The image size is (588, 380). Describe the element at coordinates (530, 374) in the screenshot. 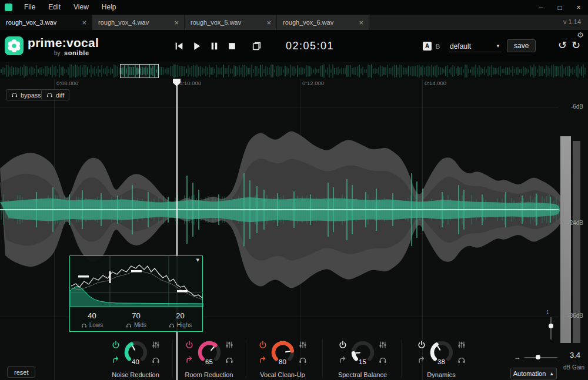

I see `automation-label: Automation` at that location.